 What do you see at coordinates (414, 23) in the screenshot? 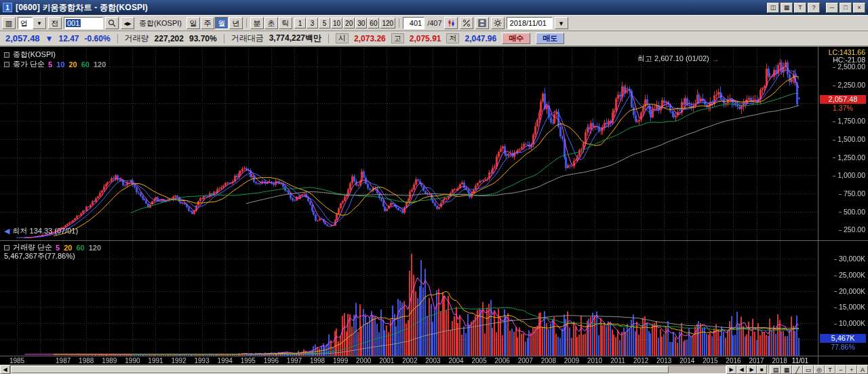
I see `candle-position-input: 401` at bounding box center [414, 23].